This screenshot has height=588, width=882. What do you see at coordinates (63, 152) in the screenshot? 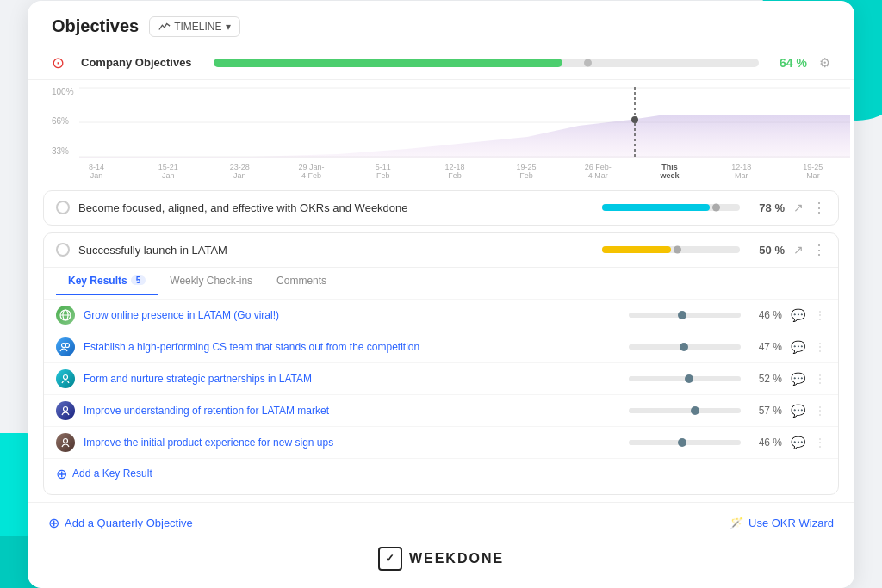
I see `chart-y-33: 33%` at bounding box center [63, 152].